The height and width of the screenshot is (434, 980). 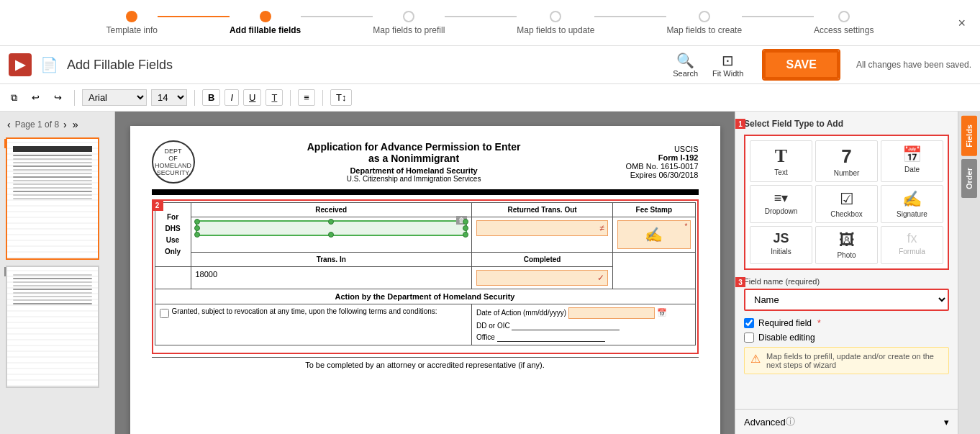 I want to click on required-field-row: Required field *, so click(x=846, y=323).